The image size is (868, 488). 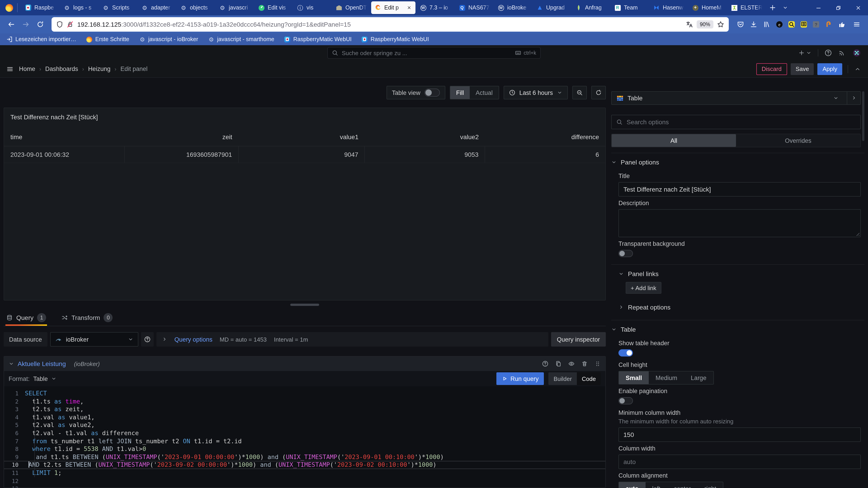 I want to click on reload-button, so click(x=40, y=24).